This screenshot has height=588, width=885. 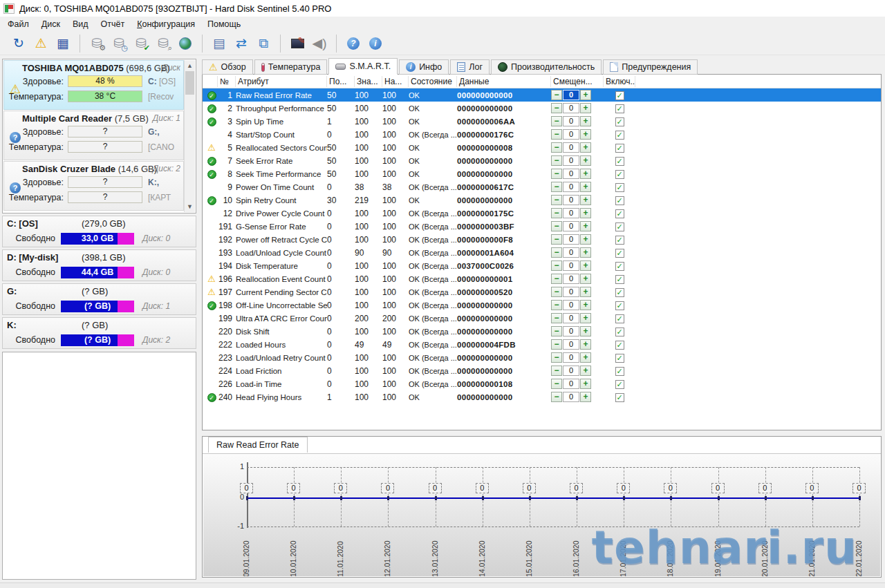 What do you see at coordinates (281, 82) in the screenshot?
I see `column-header: Атрибут` at bounding box center [281, 82].